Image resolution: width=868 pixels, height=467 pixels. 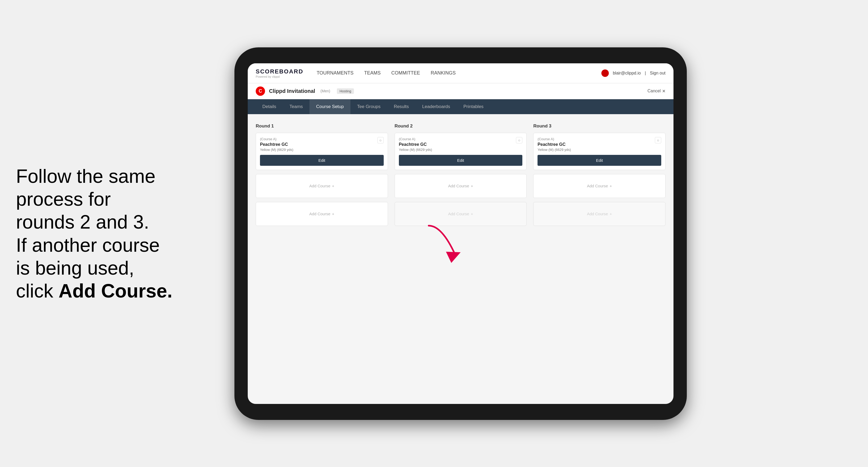 I want to click on tab-leaderboards: Leaderboards, so click(x=436, y=107).